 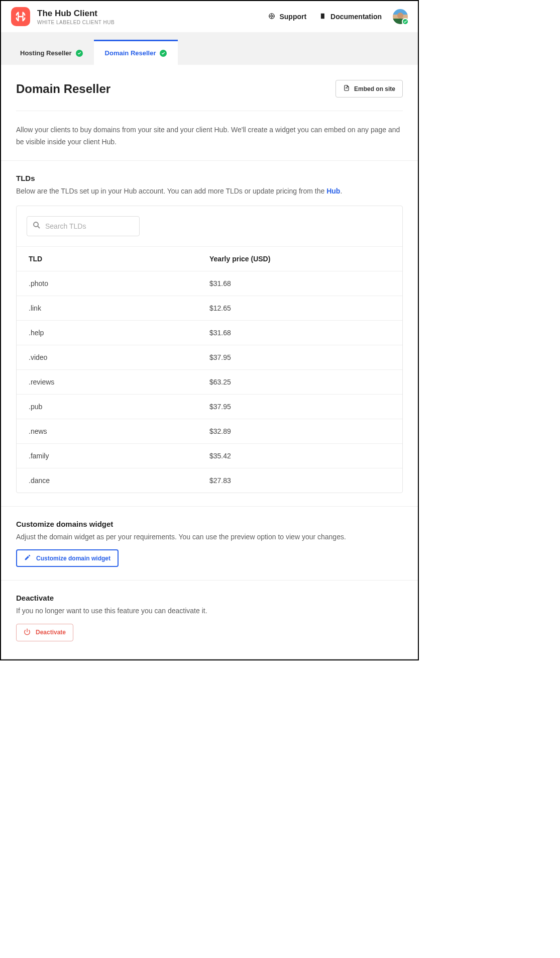 What do you see at coordinates (300, 308) in the screenshot?
I see `price-cell: $12.65` at bounding box center [300, 308].